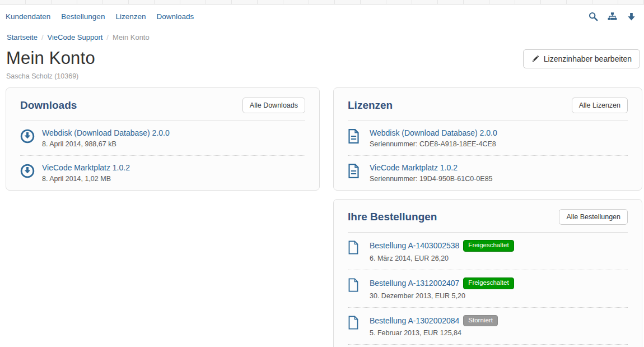  I want to click on page-titles: Mein Konto Sascha Scholz (10369), so click(264, 64).